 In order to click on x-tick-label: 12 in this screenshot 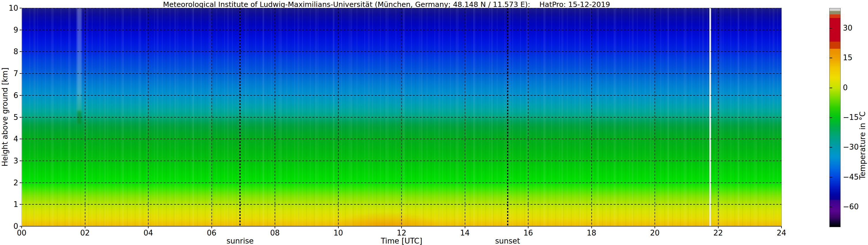, I will do `click(401, 233)`.